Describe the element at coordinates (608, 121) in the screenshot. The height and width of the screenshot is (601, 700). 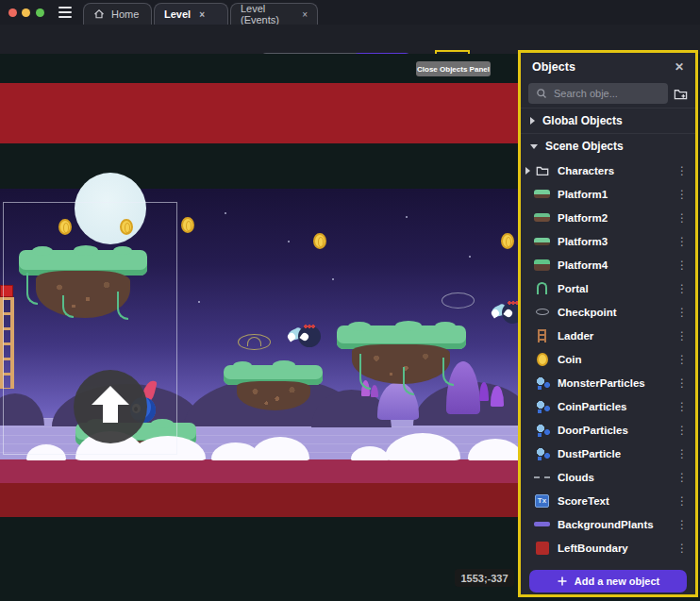
I see `section-global-objects: Global Objects` at that location.